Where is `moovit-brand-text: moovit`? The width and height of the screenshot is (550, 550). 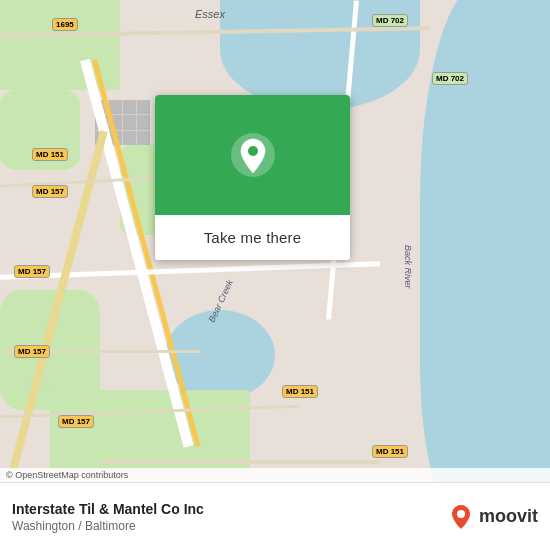 moovit-brand-text: moovit is located at coordinates (508, 516).